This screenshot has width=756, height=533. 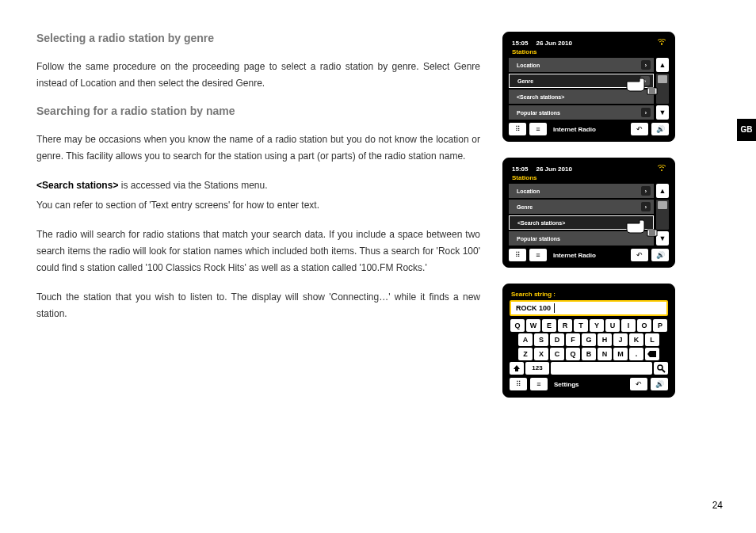 What do you see at coordinates (582, 112) in the screenshot?
I see `list-item-popular: Popular stations›` at bounding box center [582, 112].